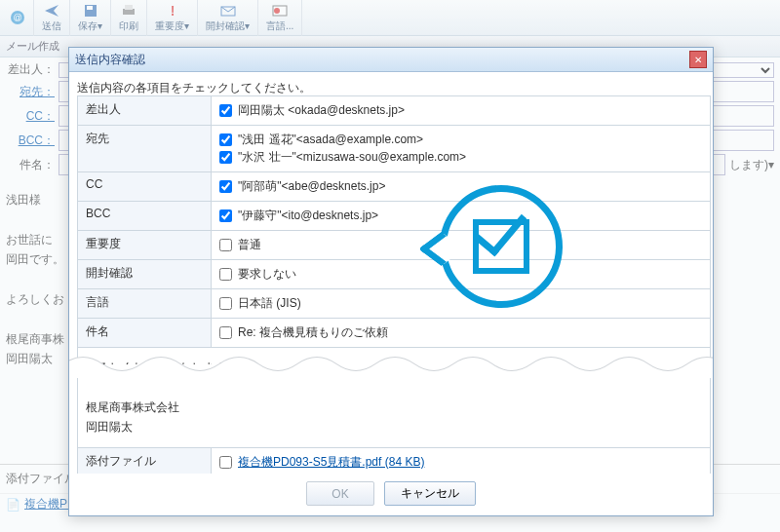 The width and height of the screenshot is (780, 532). Describe the element at coordinates (250, 246) in the screenshot. I see `importance-value: 普通` at that location.